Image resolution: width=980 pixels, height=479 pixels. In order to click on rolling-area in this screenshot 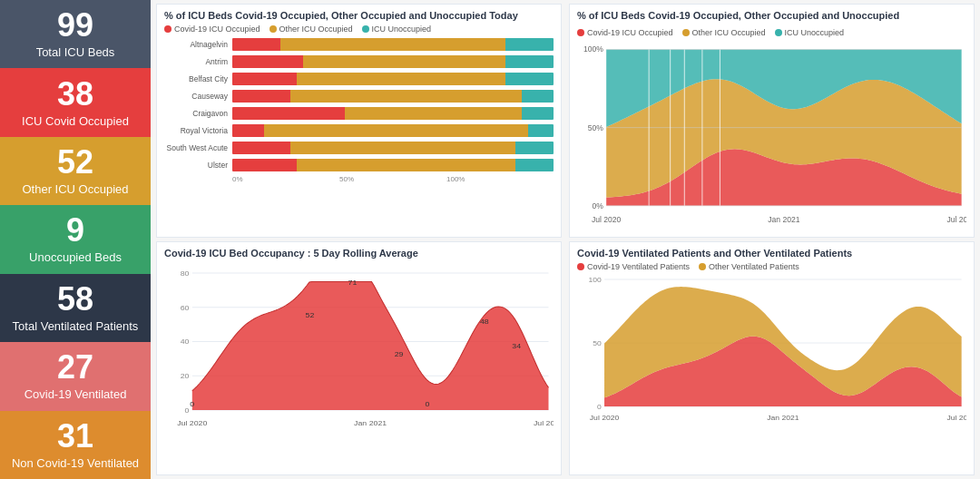, I will do `click(370, 346)`.